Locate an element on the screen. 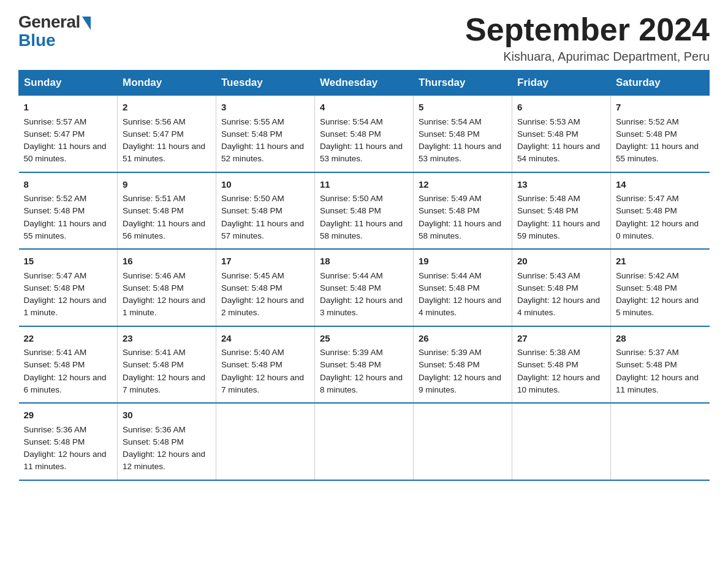 The image size is (728, 563). day-number: 17 is located at coordinates (265, 261).